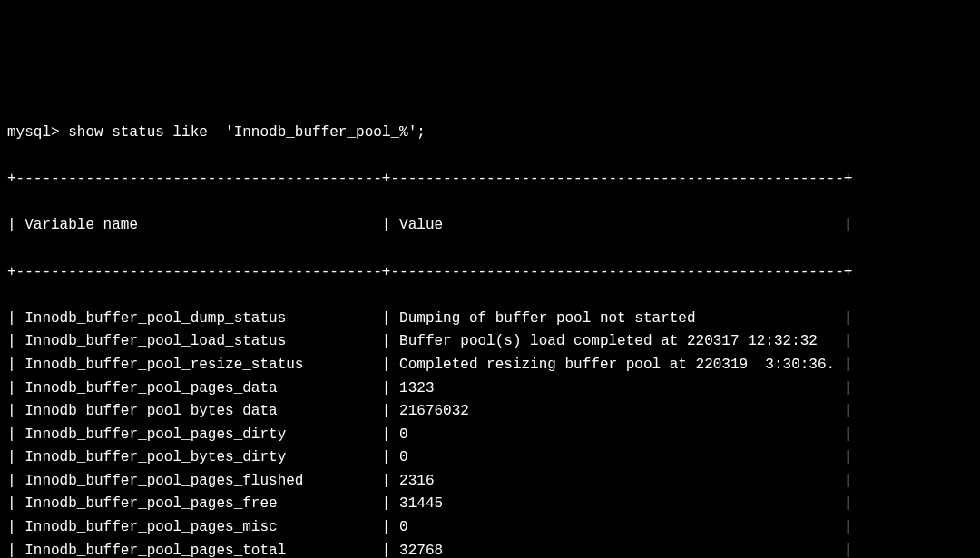 This screenshot has width=980, height=558. Describe the element at coordinates (490, 458) in the screenshot. I see `table-row: | Innodb_buffer_pool_bytes_dirty | 0 |` at that location.